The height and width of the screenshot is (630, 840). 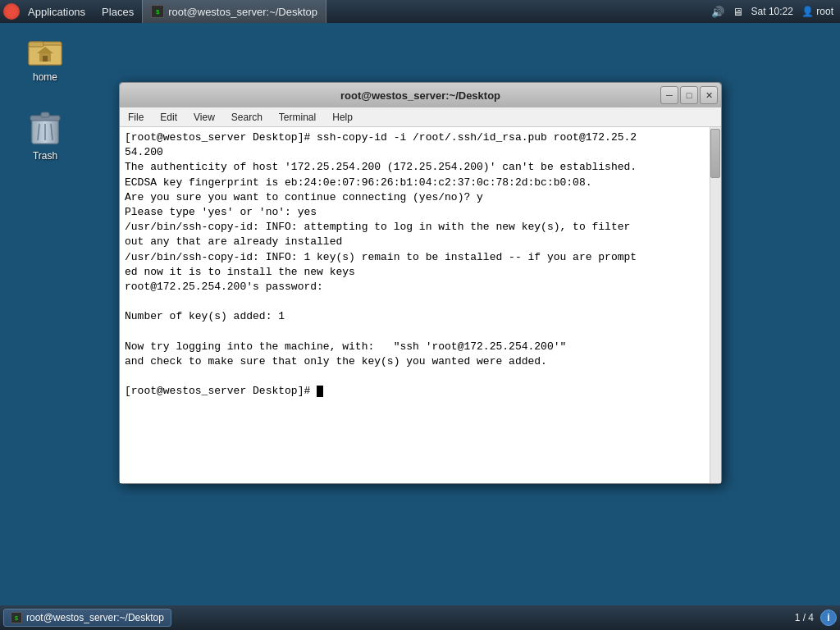 What do you see at coordinates (689, 95) in the screenshot?
I see `terminal-window-controls: ─ □ ✕` at bounding box center [689, 95].